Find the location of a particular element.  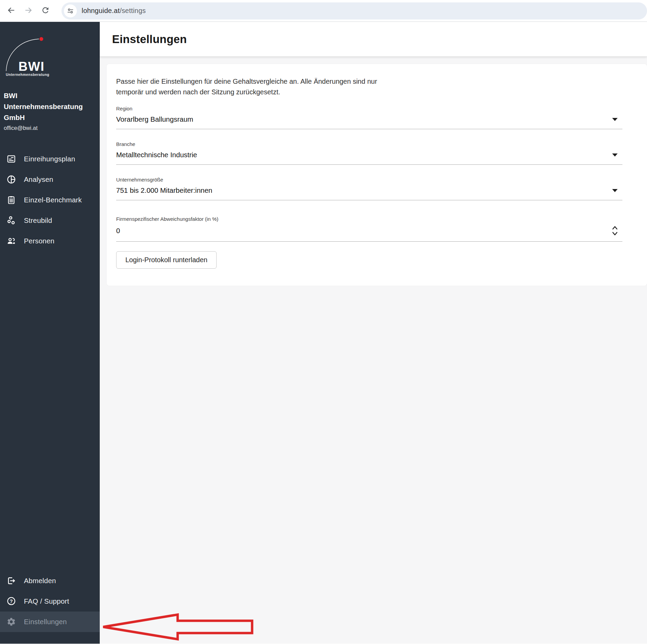

sidebar-item-faq-support: ? FAQ / Support is located at coordinates (50, 601).